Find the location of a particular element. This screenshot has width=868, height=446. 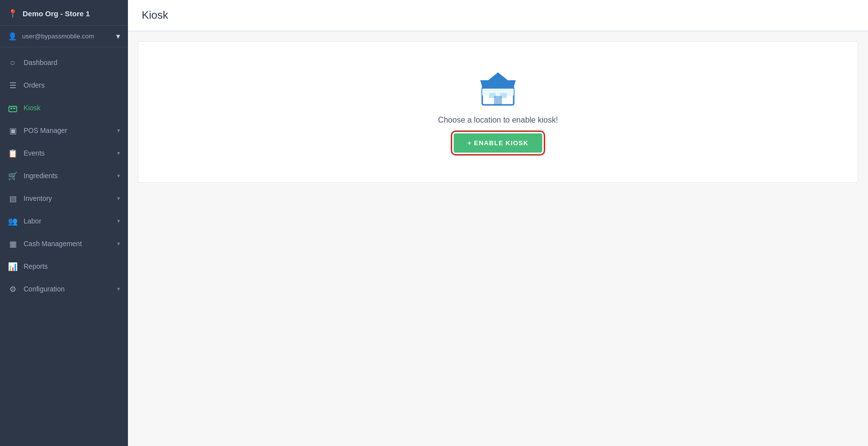

user-email: user@bypassmobile.com is located at coordinates (67, 36).